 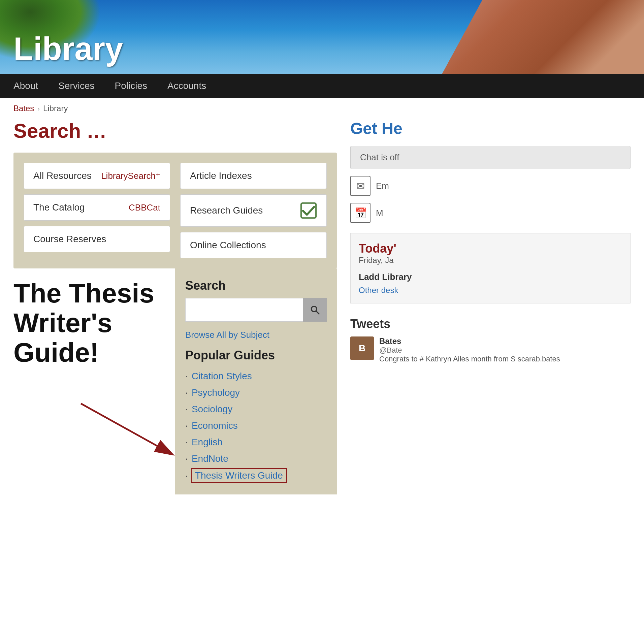 What do you see at coordinates (360, 186) in the screenshot?
I see `email-icon: ✉` at bounding box center [360, 186].